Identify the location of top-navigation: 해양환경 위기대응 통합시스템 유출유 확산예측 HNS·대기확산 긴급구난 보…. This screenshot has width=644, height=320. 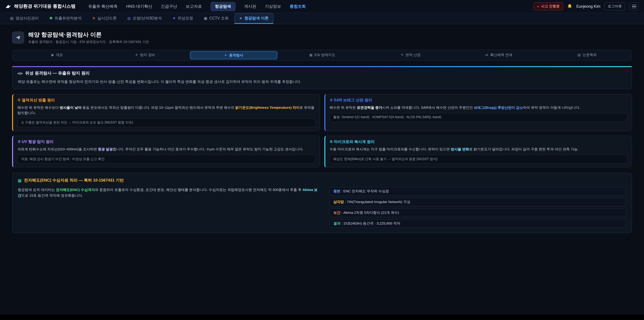
(322, 7).